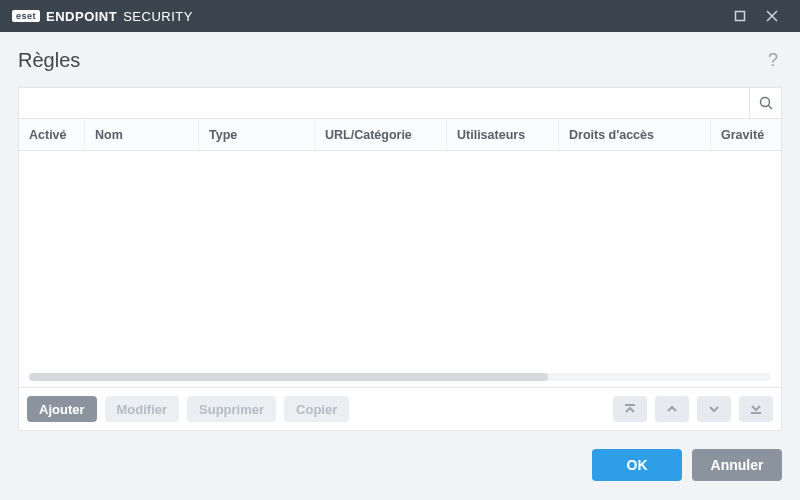  I want to click on brand: eset ENDPOINT SECURITY, so click(102, 16).